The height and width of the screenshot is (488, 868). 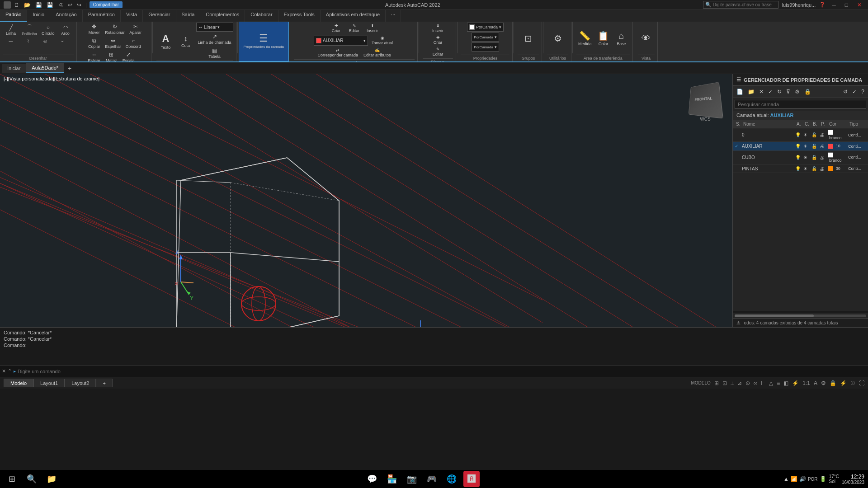 What do you see at coordinates (786, 383) in the screenshot?
I see `transparency-toggle: ◧` at bounding box center [786, 383].